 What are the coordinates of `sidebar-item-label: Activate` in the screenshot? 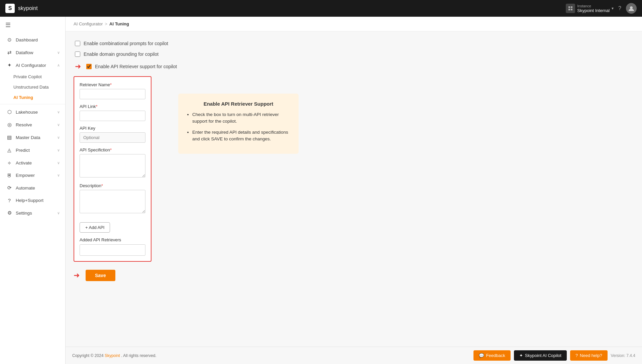 It's located at (35, 163).